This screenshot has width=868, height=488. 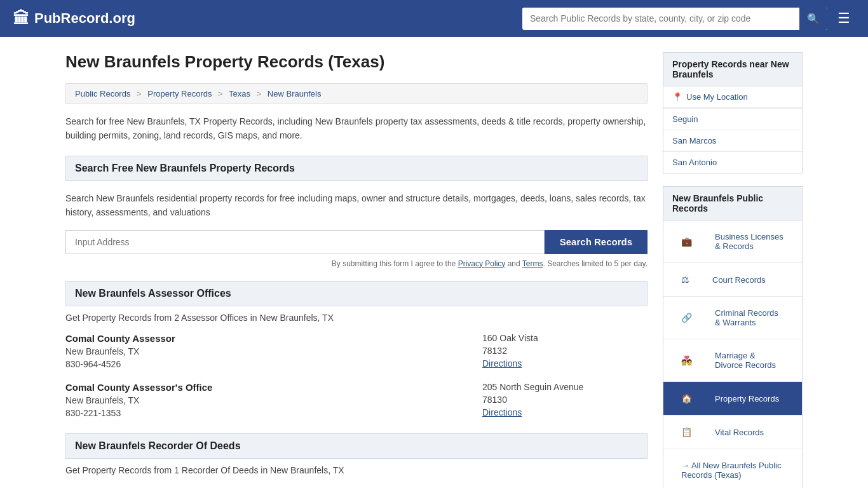 What do you see at coordinates (733, 360) in the screenshot?
I see `sidebar-link-marriage: 💑 Marriage & Divorce Records` at bounding box center [733, 360].